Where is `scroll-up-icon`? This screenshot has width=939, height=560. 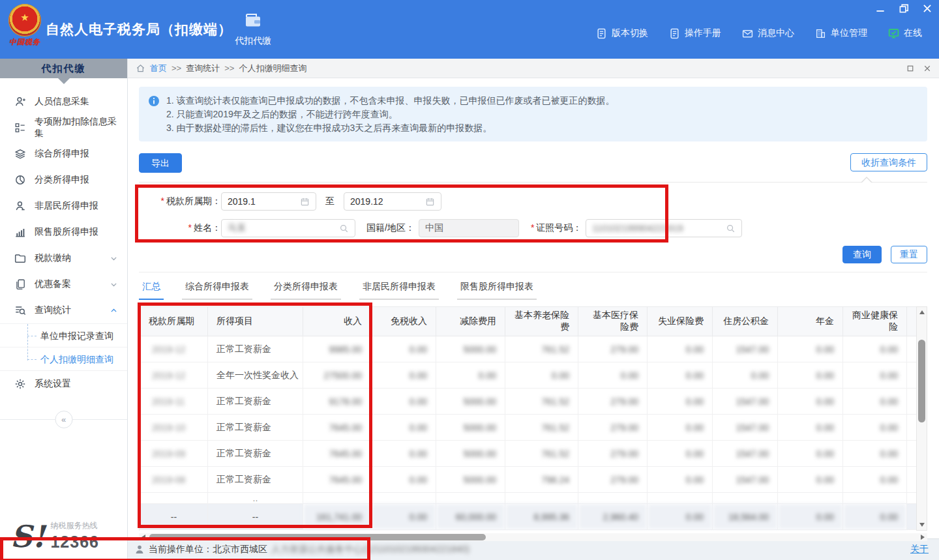
scroll-up-icon is located at coordinates (922, 312).